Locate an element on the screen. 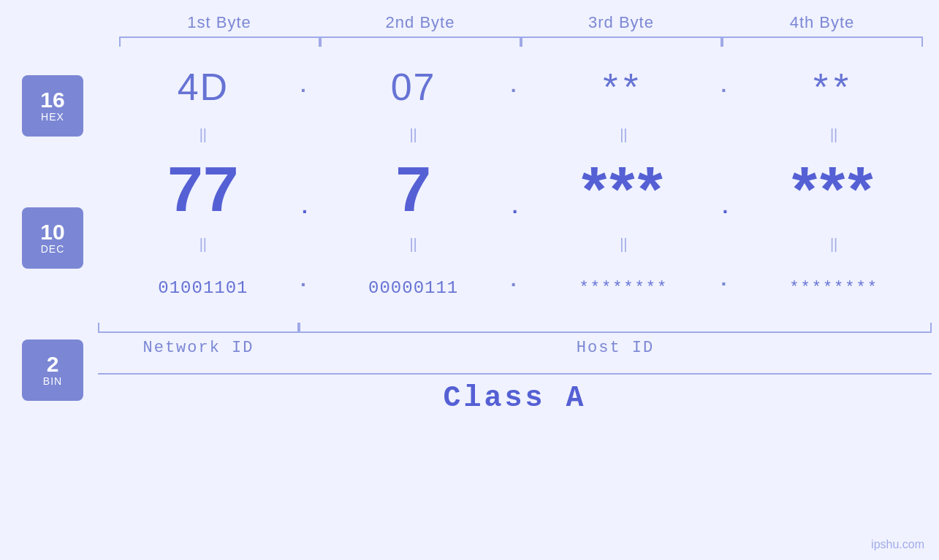 This screenshot has width=939, height=560. bin-b3-value: ******** is located at coordinates (624, 288).